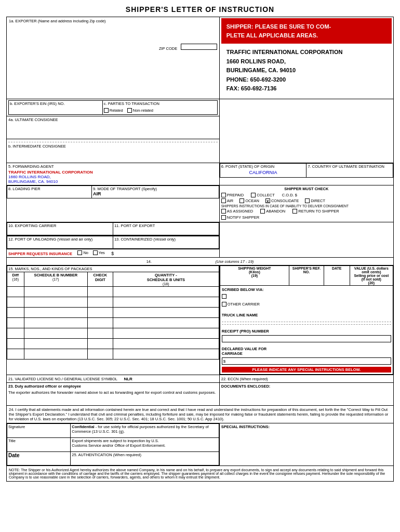  Describe the element at coordinates (242, 201) in the screenshot. I see `ocean-box` at that location.